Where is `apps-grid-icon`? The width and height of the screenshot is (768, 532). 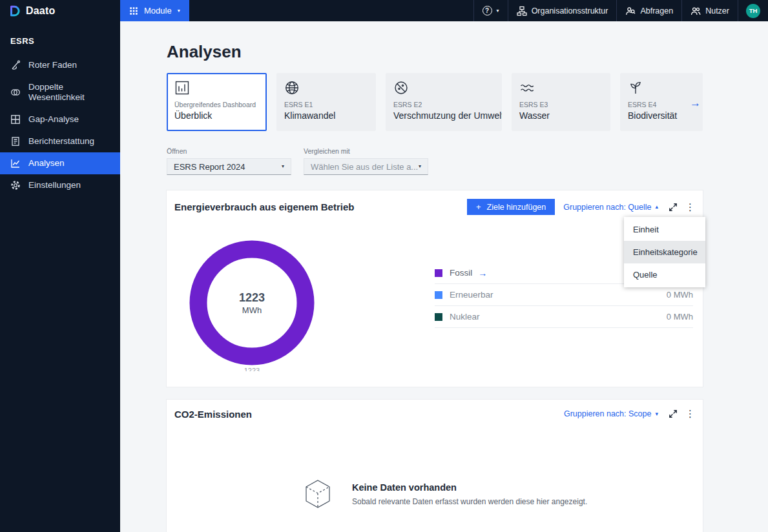 apps-grid-icon is located at coordinates (134, 11).